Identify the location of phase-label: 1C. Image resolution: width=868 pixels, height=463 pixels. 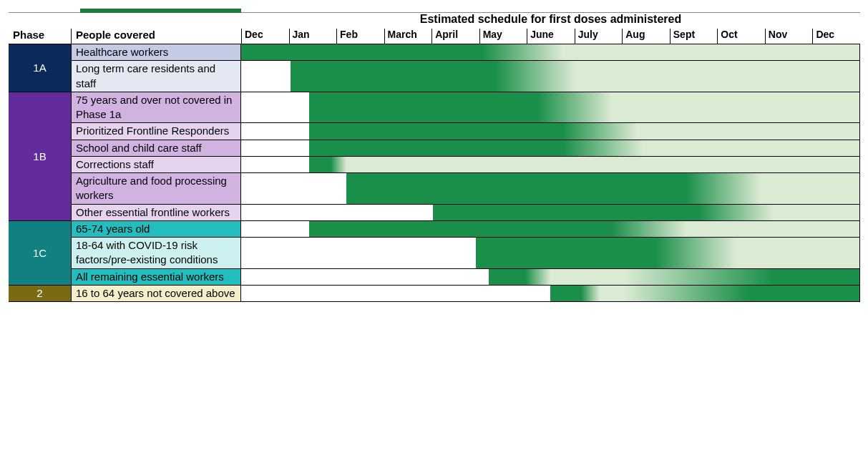
(40, 253).